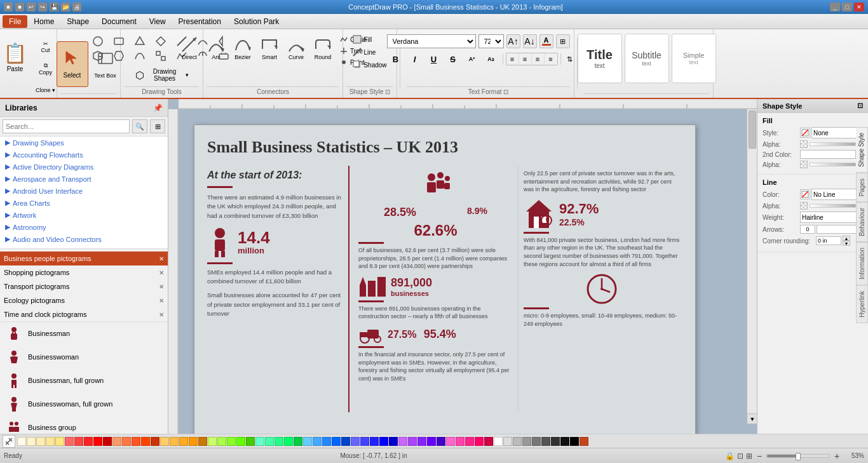  Describe the element at coordinates (158, 22) in the screenshot. I see `menu-view: View` at that location.